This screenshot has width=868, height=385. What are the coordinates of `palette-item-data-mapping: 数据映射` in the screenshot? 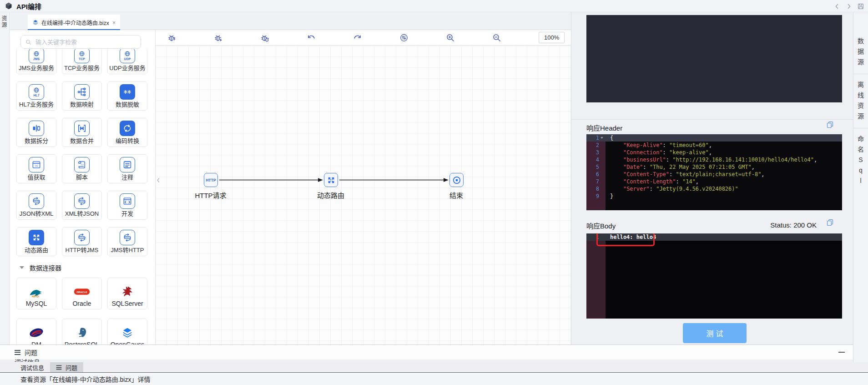 It's located at (82, 96).